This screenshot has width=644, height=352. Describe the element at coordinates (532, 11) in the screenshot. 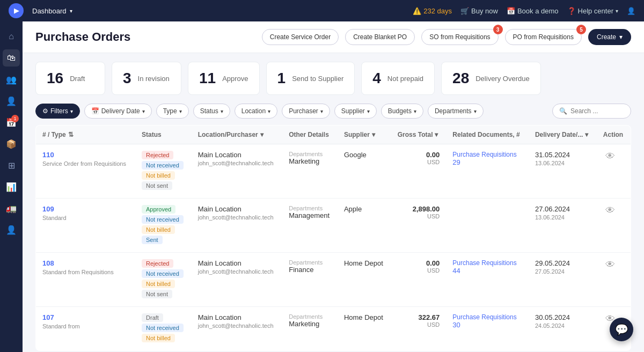

I see `book-demo-button: 📅 Book a demo` at that location.